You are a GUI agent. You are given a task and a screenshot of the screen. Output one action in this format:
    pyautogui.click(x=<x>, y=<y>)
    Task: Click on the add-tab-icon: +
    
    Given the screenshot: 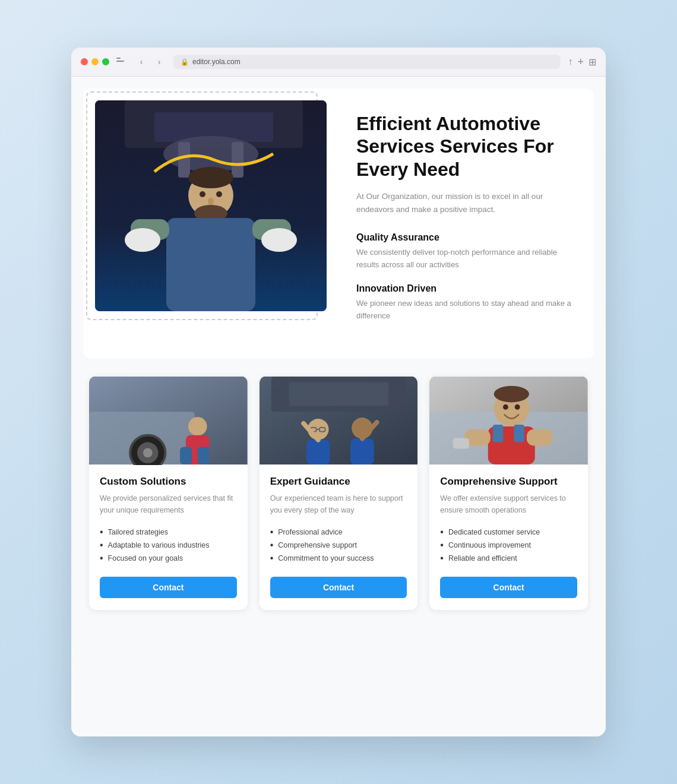 What is the action you would take?
    pyautogui.click(x=581, y=62)
    